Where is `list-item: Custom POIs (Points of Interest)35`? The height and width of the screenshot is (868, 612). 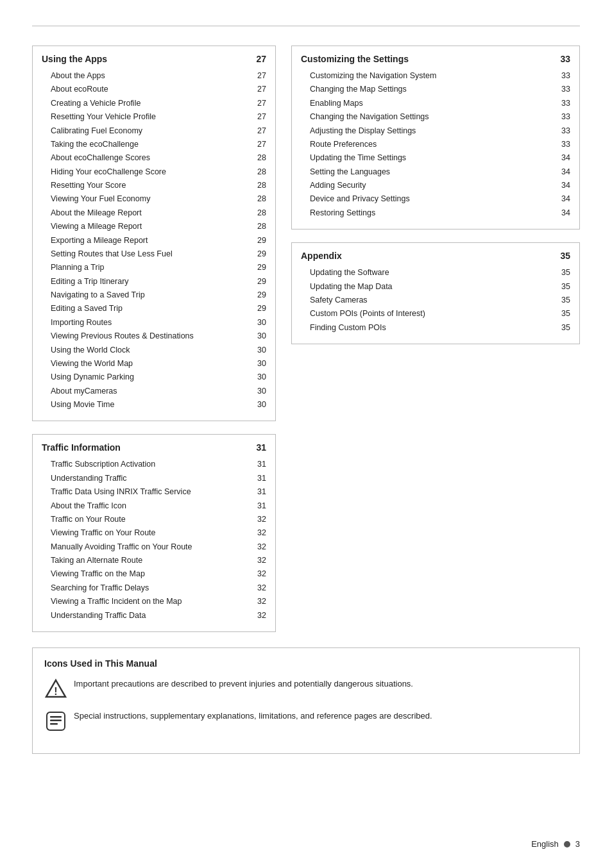 list-item: Custom POIs (Points of Interest)35 is located at coordinates (436, 314).